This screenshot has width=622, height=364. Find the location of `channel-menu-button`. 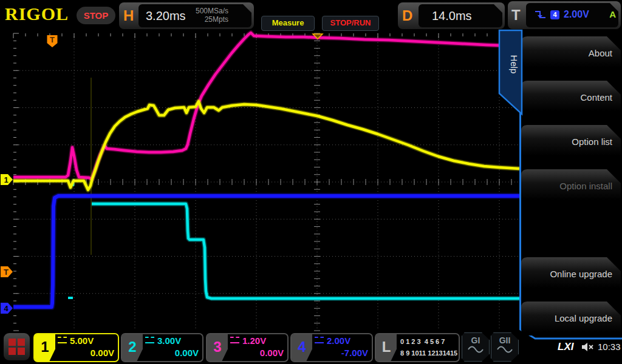

channel-menu-button is located at coordinates (17, 347).